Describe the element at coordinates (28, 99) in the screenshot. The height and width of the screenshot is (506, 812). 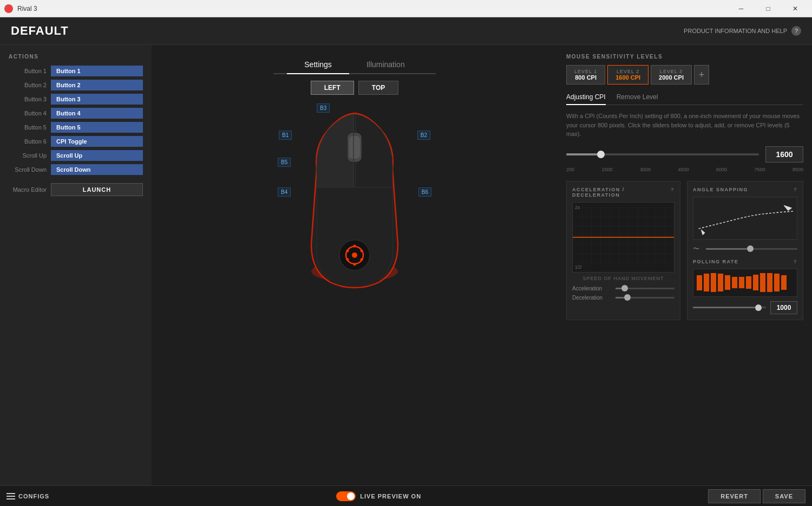
I see `action-label-3: Button 3` at that location.